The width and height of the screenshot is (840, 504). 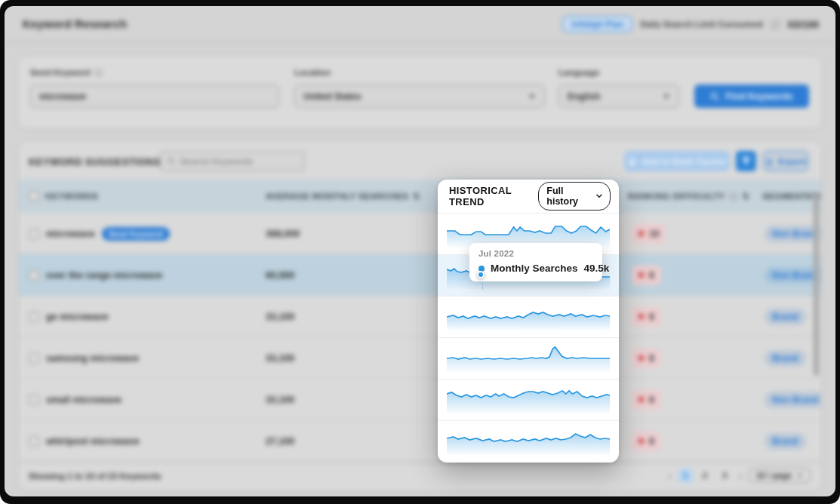 What do you see at coordinates (420, 24) in the screenshot?
I see `app-header: Keyword Research Infidigit Plan Daily Se…` at bounding box center [420, 24].